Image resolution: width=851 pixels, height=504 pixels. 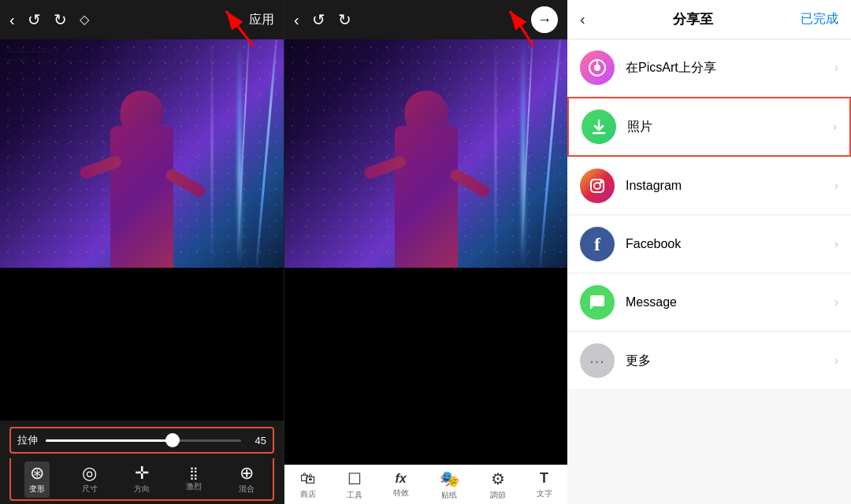 What do you see at coordinates (730, 361) in the screenshot?
I see `more-label: 更多` at bounding box center [730, 361].